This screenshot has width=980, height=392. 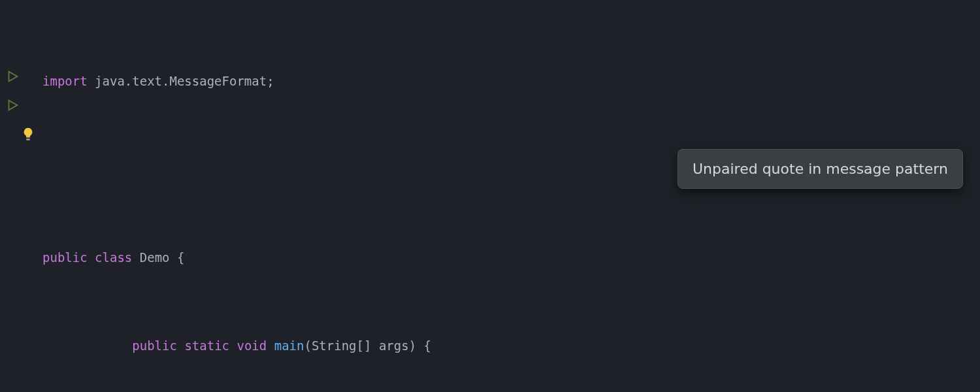 What do you see at coordinates (389, 346) in the screenshot?
I see `param-args: args` at bounding box center [389, 346].